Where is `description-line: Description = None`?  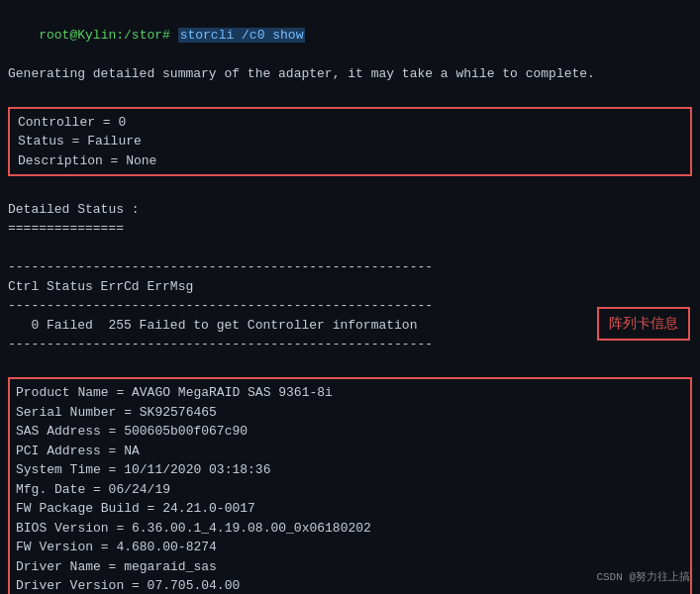 description-line: Description = None is located at coordinates (350, 161).